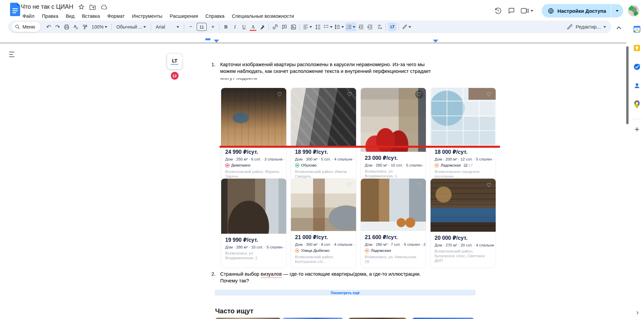 Image resolution: width=644 pixels, height=319 pixels. Describe the element at coordinates (637, 129) in the screenshot. I see `get-addons-button: +` at that location.